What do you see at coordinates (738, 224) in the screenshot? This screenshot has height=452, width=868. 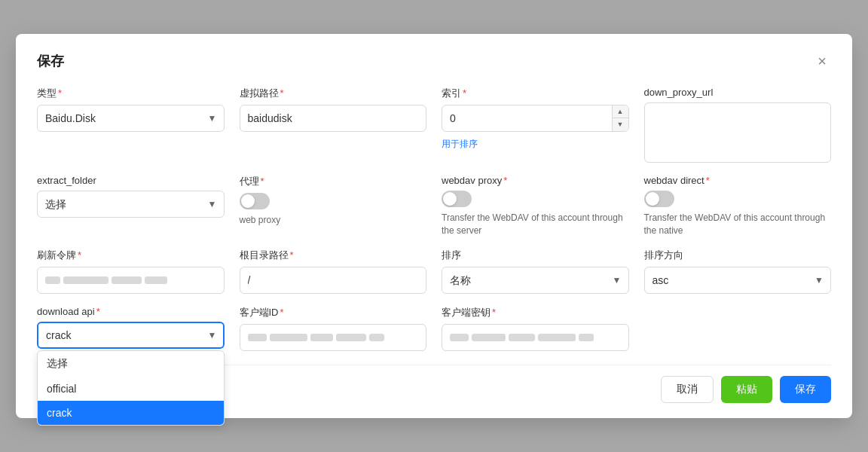 I see `webdav-direct-desc: Transfer the WebDAV of this account thro…` at bounding box center [738, 224].